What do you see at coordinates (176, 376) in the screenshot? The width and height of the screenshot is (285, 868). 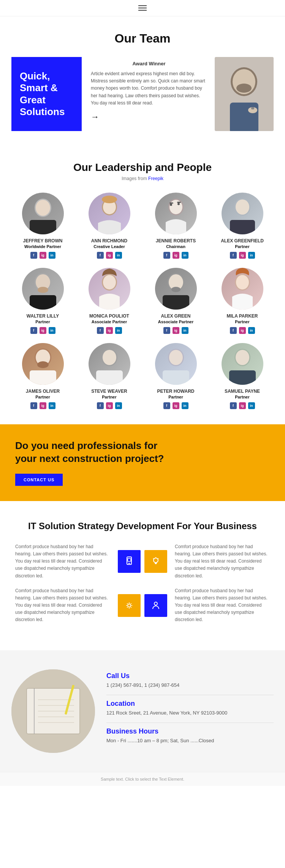 I see `team-member-peter: PETER HOWARD Partner f ig in` at bounding box center [176, 376].